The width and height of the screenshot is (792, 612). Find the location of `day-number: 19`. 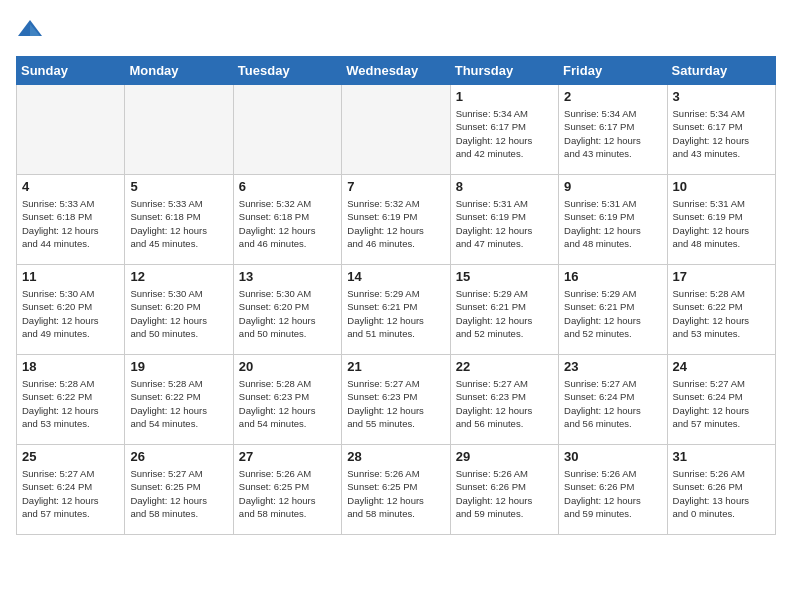

day-number: 19 is located at coordinates (178, 366).